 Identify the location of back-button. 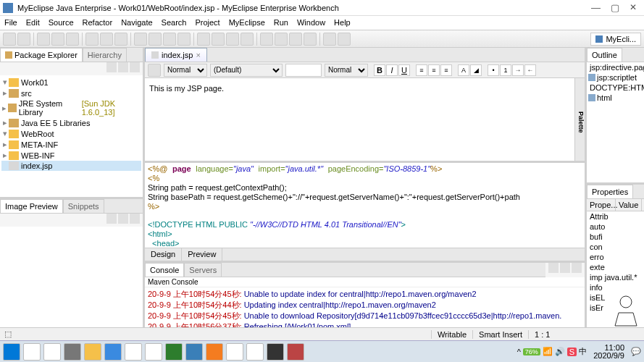
(330, 39).